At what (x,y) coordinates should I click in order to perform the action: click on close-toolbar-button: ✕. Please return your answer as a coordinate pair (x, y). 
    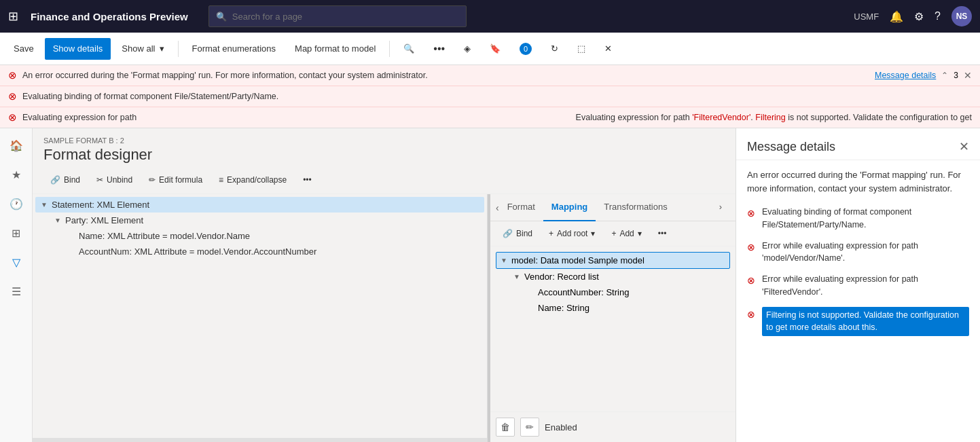
    Looking at the image, I should click on (609, 49).